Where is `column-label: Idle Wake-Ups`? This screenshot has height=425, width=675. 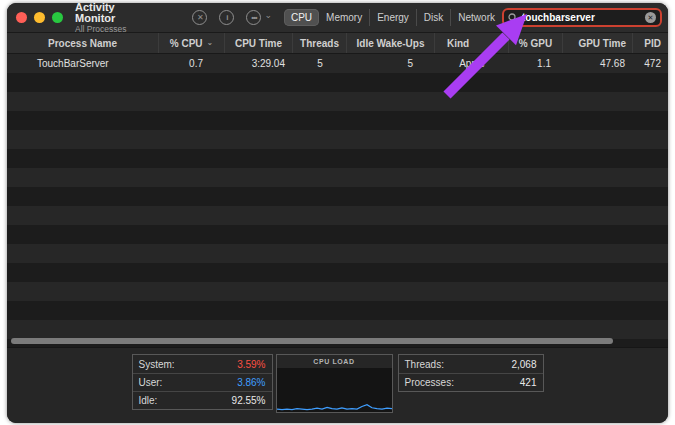
column-label: Idle Wake-Ups is located at coordinates (391, 44).